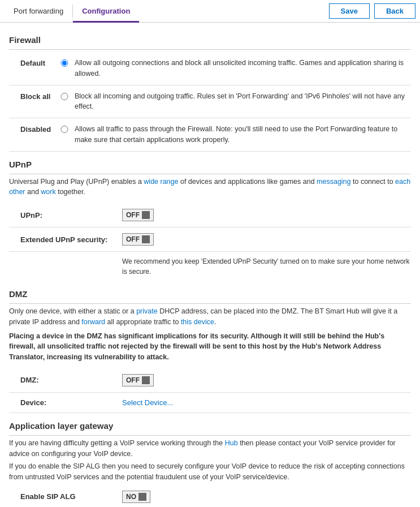 The height and width of the screenshot is (507, 420). I want to click on upnp-toggle: OFF, so click(138, 215).